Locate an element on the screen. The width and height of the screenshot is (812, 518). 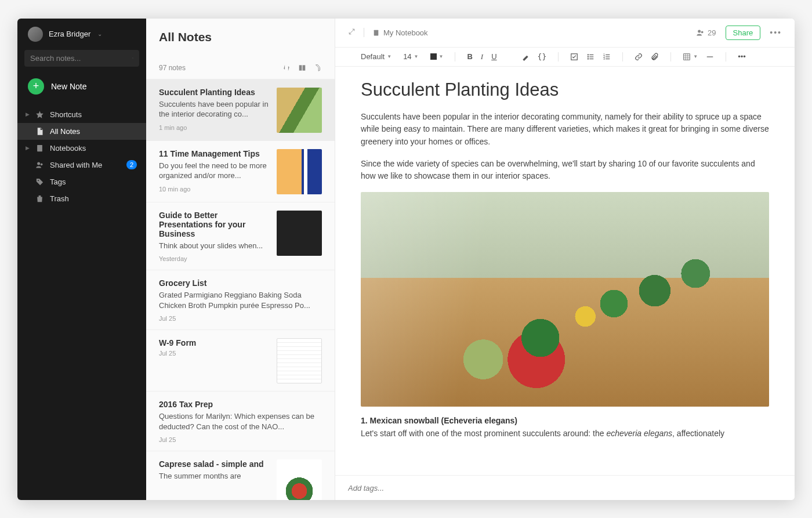
search-box is located at coordinates (82, 58).